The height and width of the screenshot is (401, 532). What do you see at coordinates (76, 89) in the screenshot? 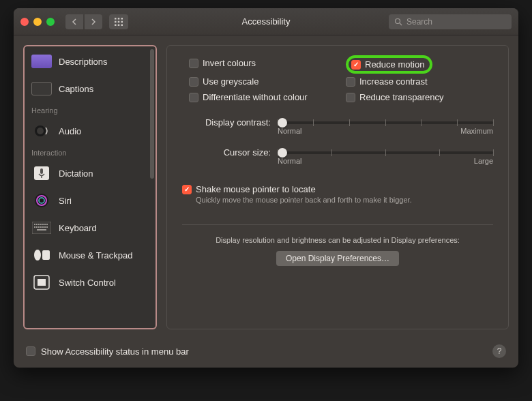
I see `sidebar-item-label: Captions` at bounding box center [76, 89].